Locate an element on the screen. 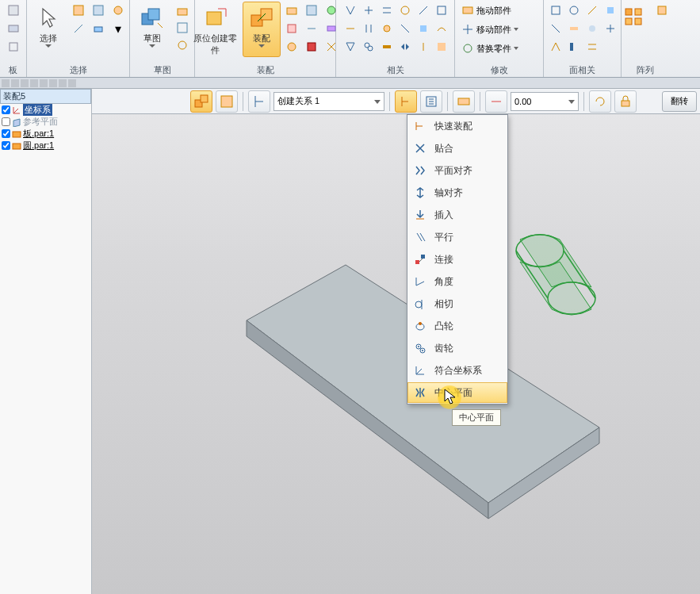 The height and width of the screenshot is (594, 700). tree-item-circle: 圆.par:1 is located at coordinates (46, 146).